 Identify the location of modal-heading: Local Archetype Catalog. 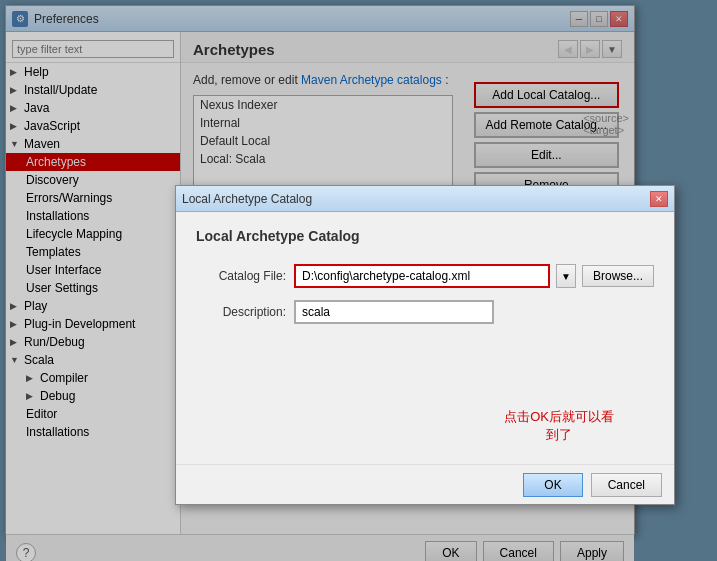
(425, 236).